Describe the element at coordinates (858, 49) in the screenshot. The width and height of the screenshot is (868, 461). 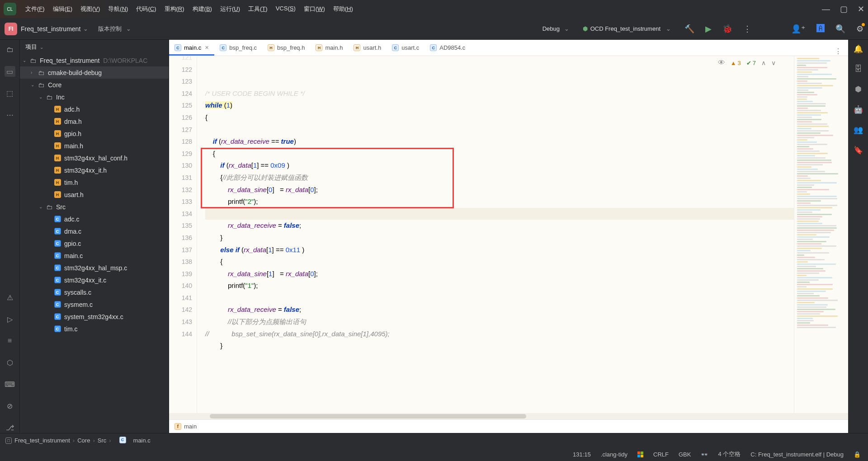
I see `notifications-icon: 🔔` at that location.